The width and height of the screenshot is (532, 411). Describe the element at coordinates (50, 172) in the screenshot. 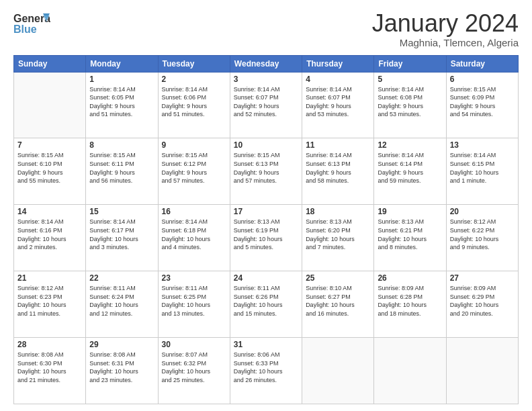

I see `calendar-cell: 7Sunrise: 8:15 AM Sunset: 6:10 PM Daylig…` at that location.